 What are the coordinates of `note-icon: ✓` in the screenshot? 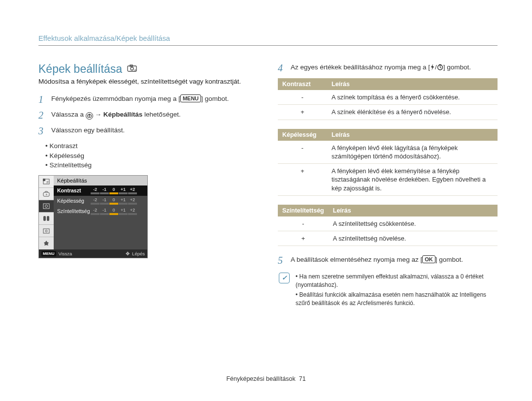 It's located at (284, 278).